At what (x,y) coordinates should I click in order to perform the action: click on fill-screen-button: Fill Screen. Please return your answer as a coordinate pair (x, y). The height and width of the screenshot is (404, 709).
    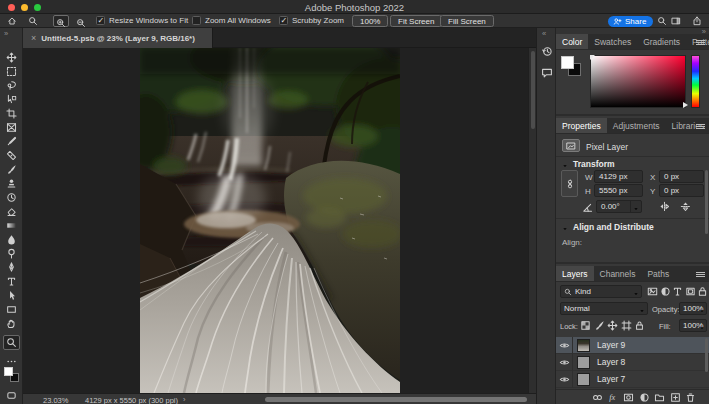
    Looking at the image, I should click on (467, 21).